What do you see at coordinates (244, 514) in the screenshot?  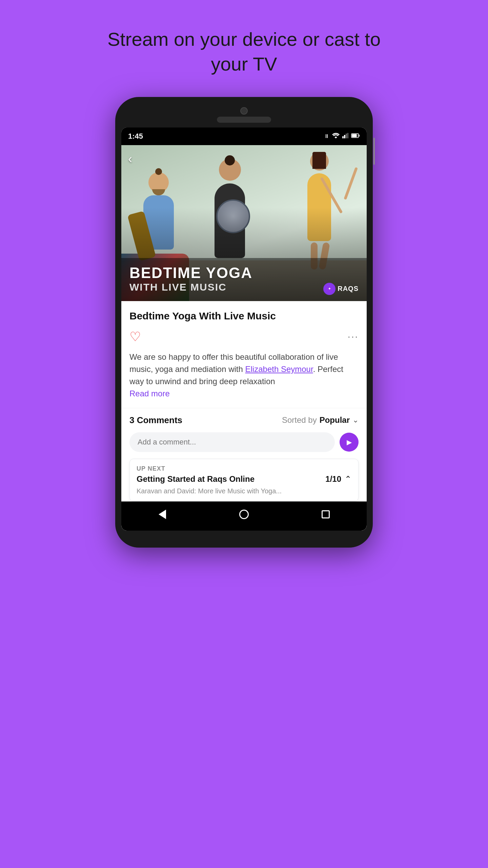 I see `nav-home-button` at bounding box center [244, 514].